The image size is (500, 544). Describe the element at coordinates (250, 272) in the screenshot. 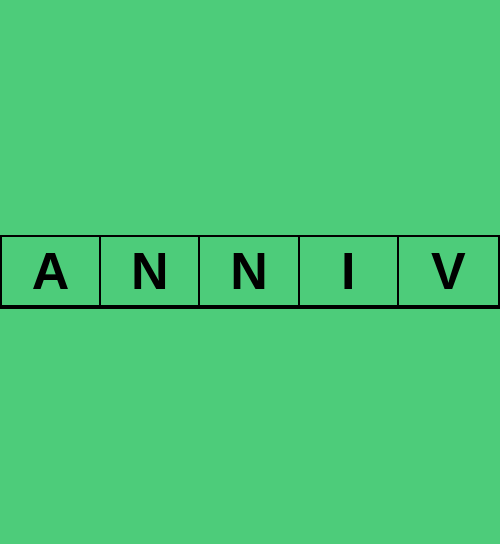

I see `bingo-card: ANNIV` at that location.